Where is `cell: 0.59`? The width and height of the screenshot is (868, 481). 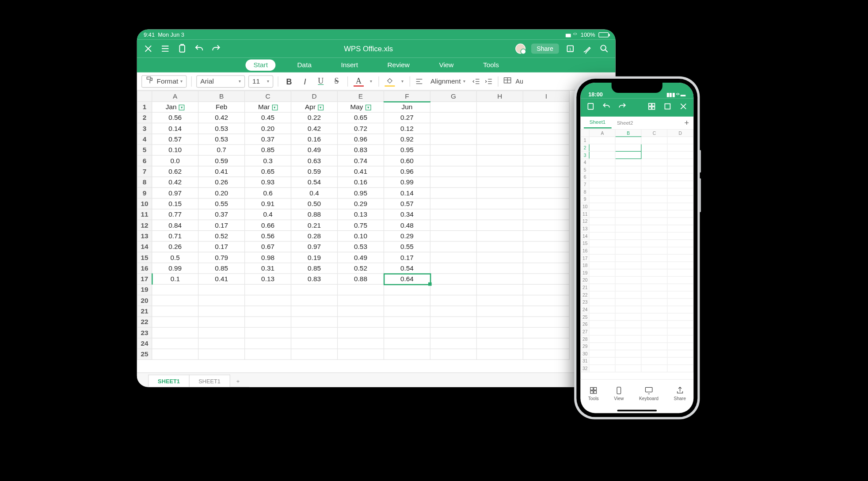
cell: 0.59 is located at coordinates (315, 172).